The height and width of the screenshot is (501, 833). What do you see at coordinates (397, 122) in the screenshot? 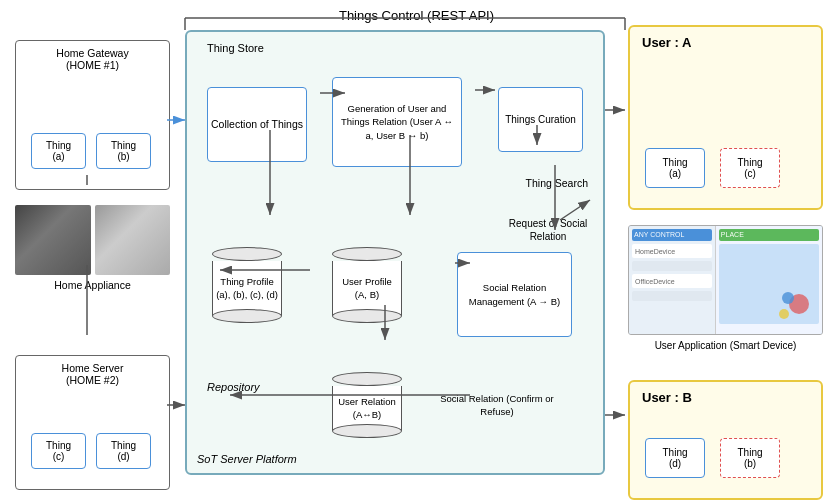
I see `generation-box: Generation of User and Things Relation (…` at bounding box center [397, 122].